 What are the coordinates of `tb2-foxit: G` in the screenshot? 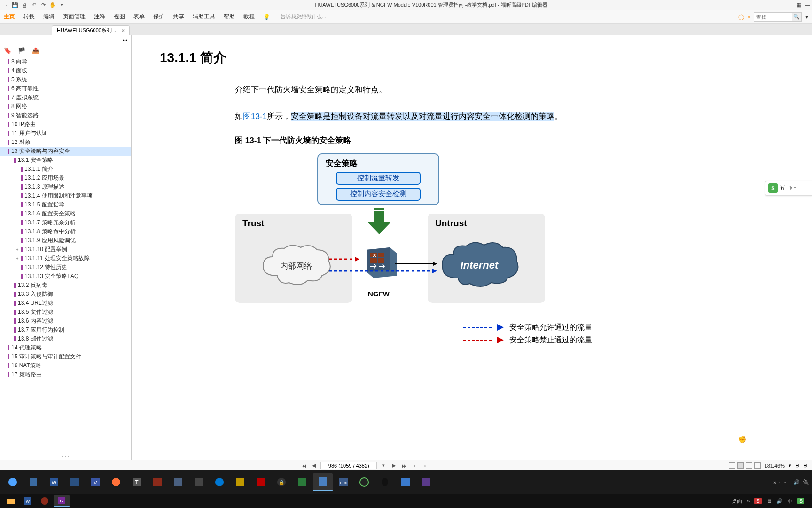 It's located at (62, 501).